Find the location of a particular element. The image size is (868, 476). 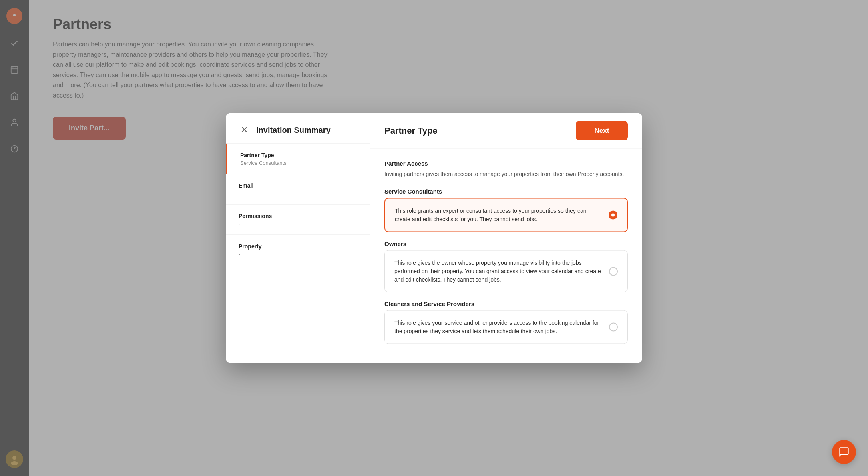

close-button: ✕ is located at coordinates (244, 130).